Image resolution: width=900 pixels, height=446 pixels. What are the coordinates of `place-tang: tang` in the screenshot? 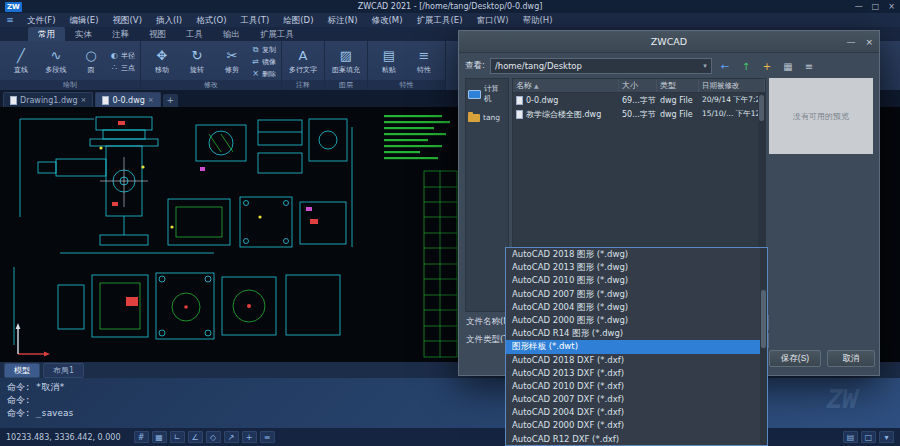 It's located at (487, 117).